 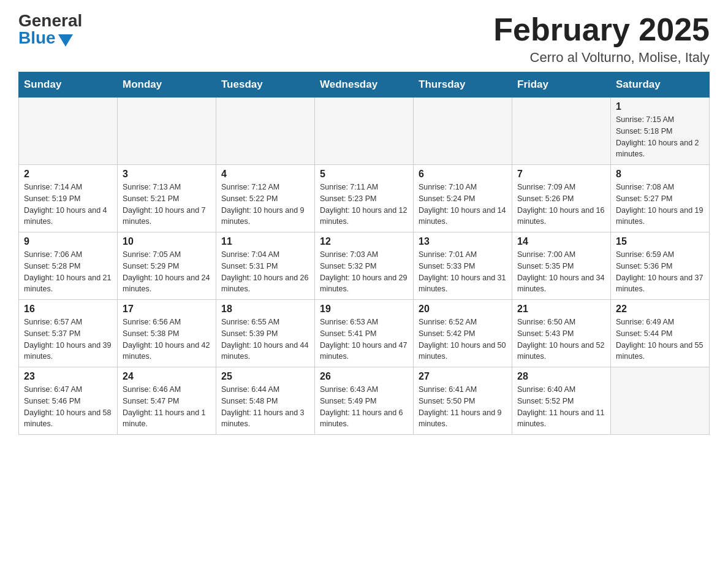 I want to click on calendar-cell: 20Sunrise: 6:52 AM Sunset: 5:42 PM Dayli…, so click(x=463, y=334).